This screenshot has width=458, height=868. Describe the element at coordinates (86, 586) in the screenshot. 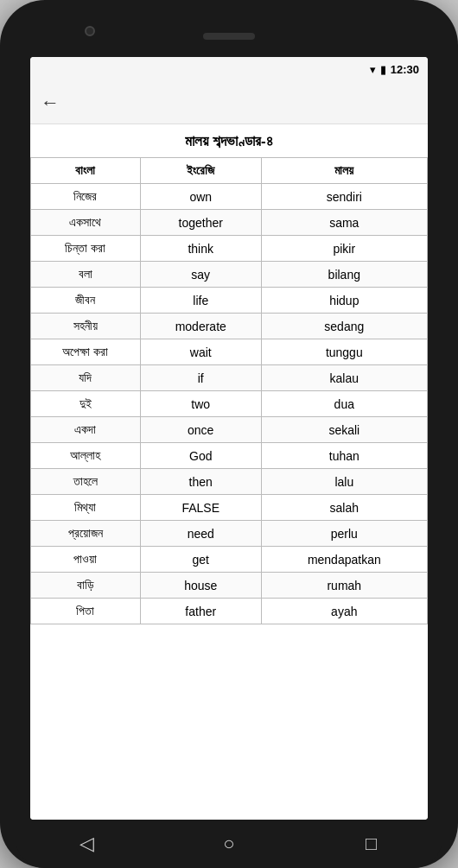

I see `table-cell: বাড়ি` at that location.